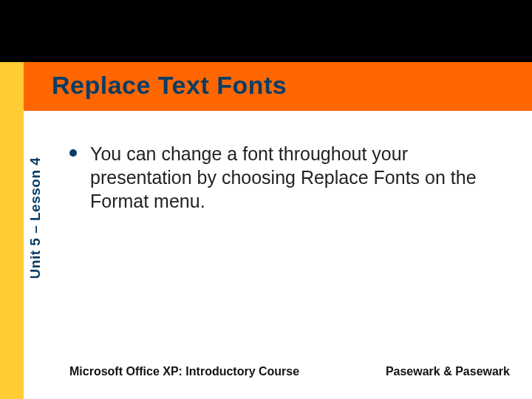 The height and width of the screenshot is (399, 532). What do you see at coordinates (287, 177) in the screenshot?
I see `slide-body: You can change a font throughout your pr…` at bounding box center [287, 177].